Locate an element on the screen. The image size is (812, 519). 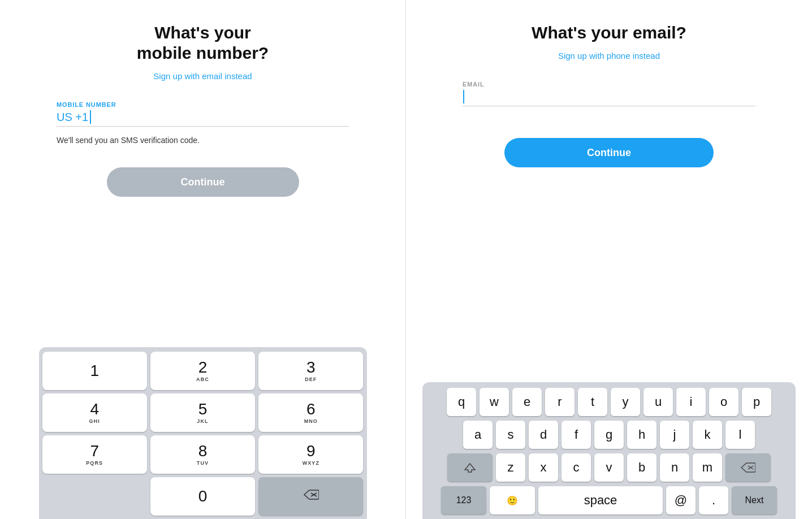
mobile-input-row: US +1 is located at coordinates (202, 119).